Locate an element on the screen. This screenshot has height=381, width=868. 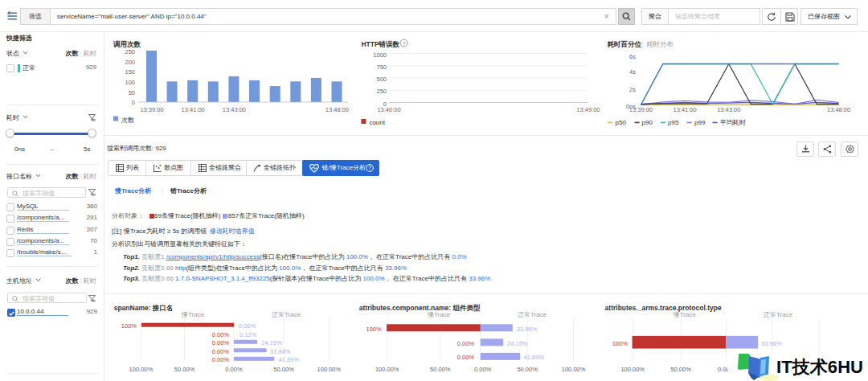
svg-text: 100 is located at coordinates (130, 82).